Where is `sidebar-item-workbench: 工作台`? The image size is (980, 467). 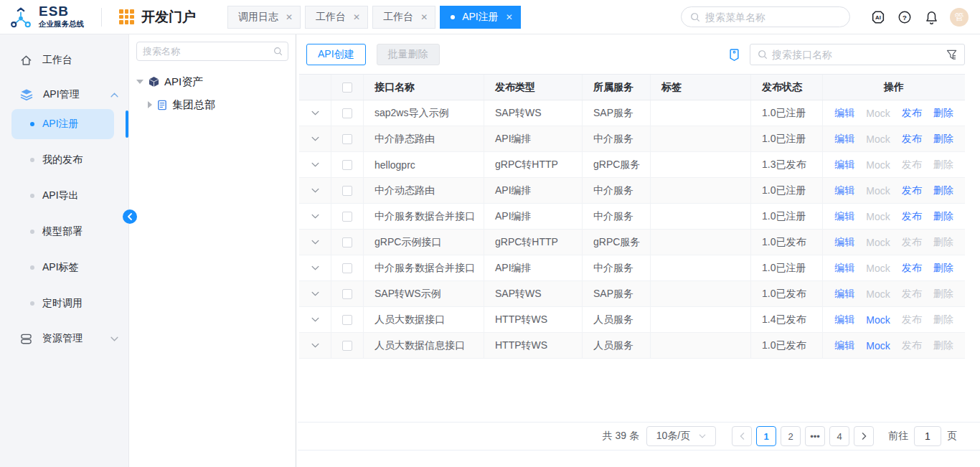 sidebar-item-workbench: 工作台 is located at coordinates (65, 60).